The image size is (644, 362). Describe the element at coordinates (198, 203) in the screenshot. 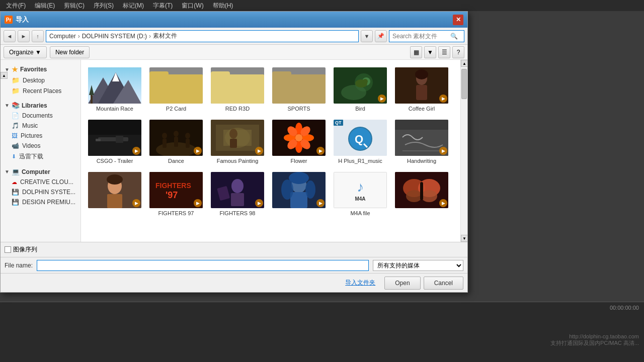

I see `fighters97-overlay: ▶` at that location.